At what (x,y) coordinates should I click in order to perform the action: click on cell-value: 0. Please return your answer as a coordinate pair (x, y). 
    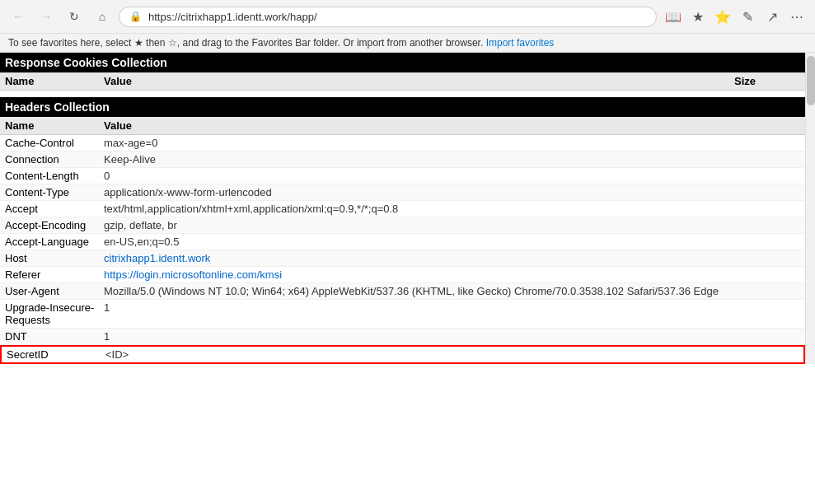
    Looking at the image, I should click on (452, 176).